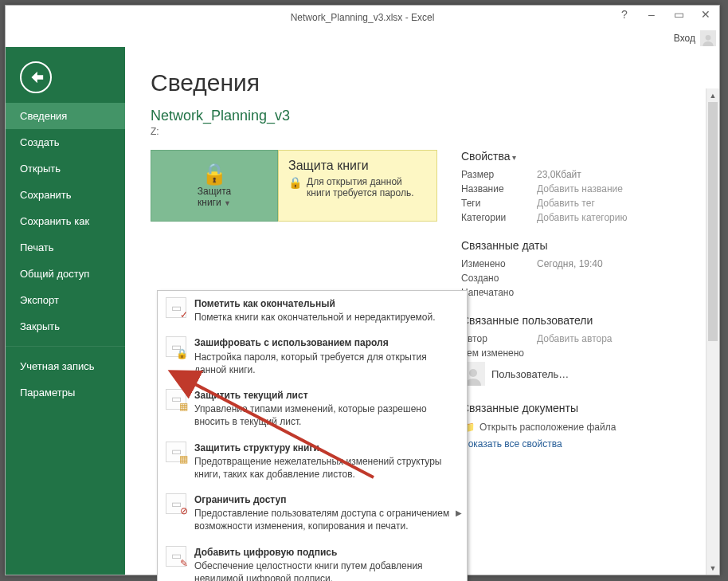 The image size is (728, 581). I want to click on property-value: Добавить название, so click(580, 189).